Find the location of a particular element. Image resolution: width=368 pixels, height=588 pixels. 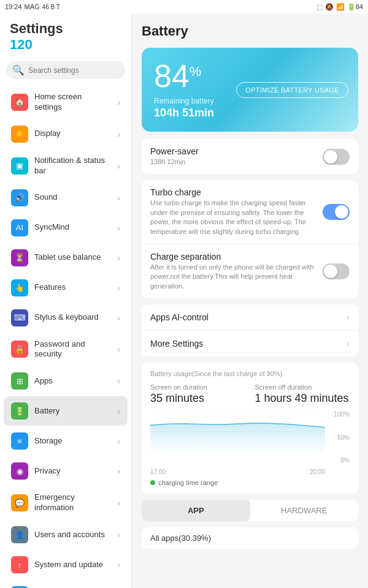

sidebar-item-about: ℹ About tablet › is located at coordinates (66, 584).